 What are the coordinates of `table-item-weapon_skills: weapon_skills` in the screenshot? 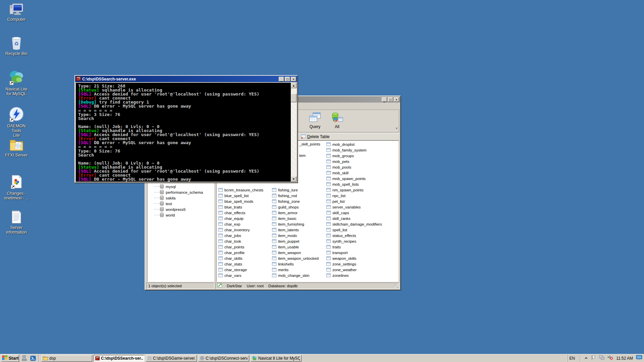 It's located at (341, 258).